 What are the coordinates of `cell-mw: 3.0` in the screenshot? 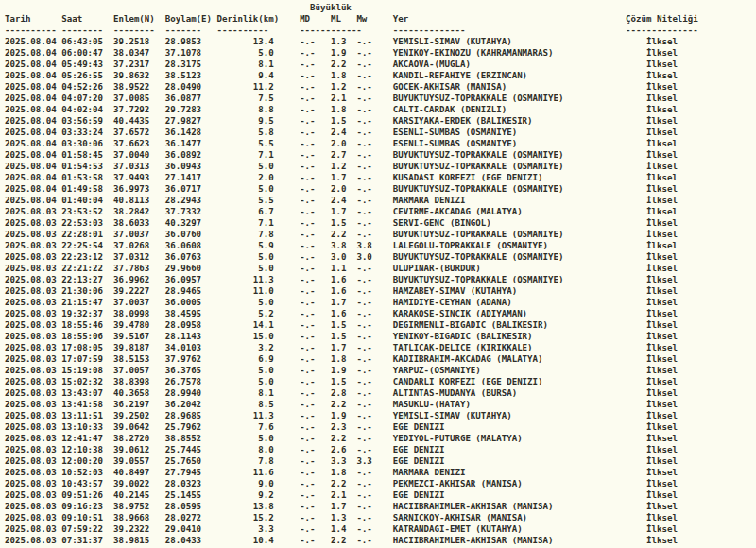 It's located at (364, 257).